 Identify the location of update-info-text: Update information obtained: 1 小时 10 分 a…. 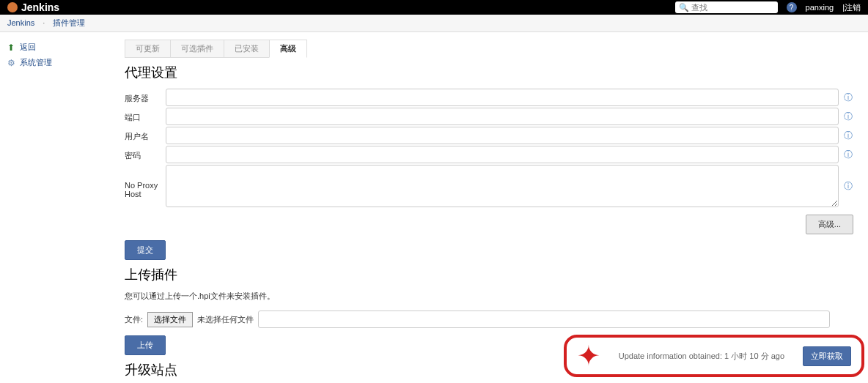
(702, 356).